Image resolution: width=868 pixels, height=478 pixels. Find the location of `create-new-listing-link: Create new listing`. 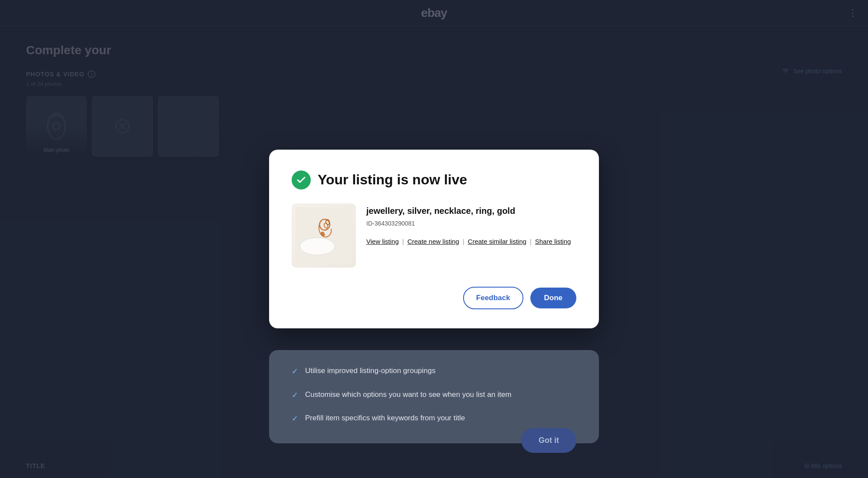

create-new-listing-link: Create new listing is located at coordinates (433, 241).